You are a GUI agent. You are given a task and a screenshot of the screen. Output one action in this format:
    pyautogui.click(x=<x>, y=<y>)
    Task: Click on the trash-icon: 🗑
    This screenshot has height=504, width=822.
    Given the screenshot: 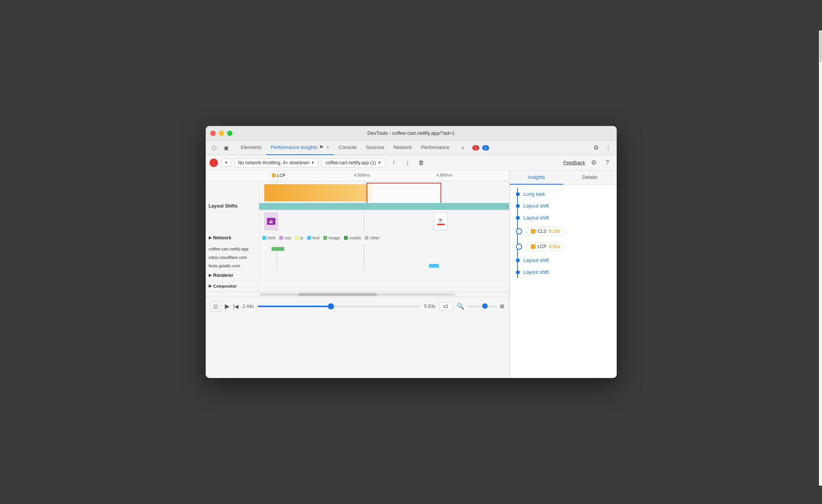 What is the action you would take?
    pyautogui.click(x=421, y=163)
    